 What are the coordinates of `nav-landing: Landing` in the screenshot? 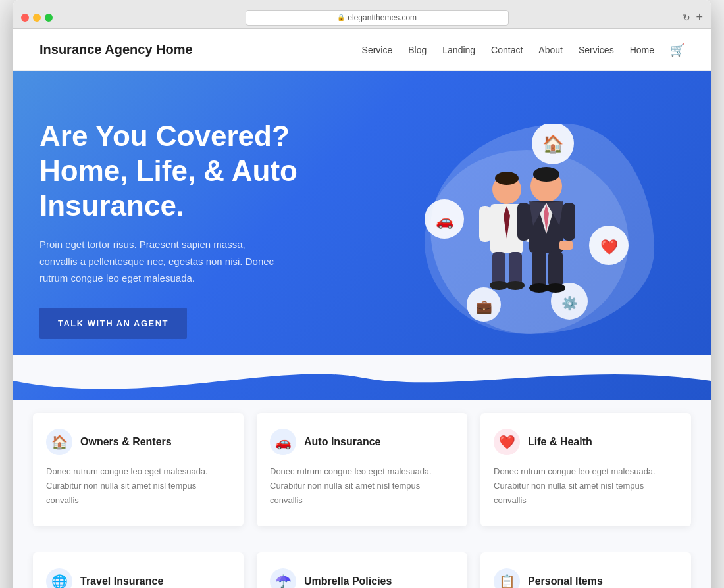 It's located at (459, 50).